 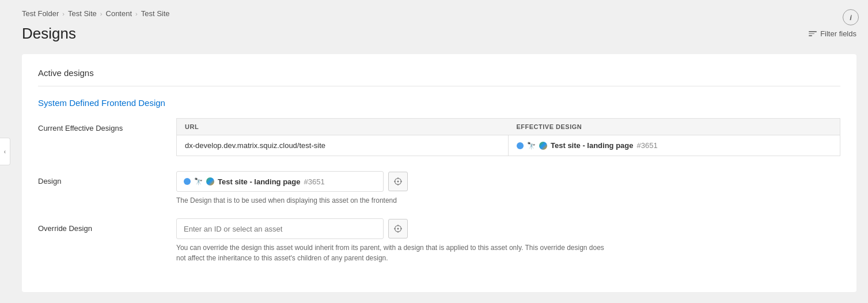 What do you see at coordinates (508, 188) in the screenshot?
I see `design-content: 🔭 Test site - landing page #3651` at bounding box center [508, 188].